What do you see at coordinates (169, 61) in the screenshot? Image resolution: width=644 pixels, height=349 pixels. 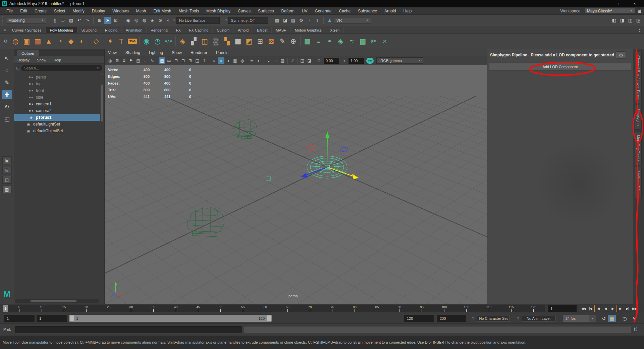 I see `film-gate-icon: ▭` at bounding box center [169, 61].